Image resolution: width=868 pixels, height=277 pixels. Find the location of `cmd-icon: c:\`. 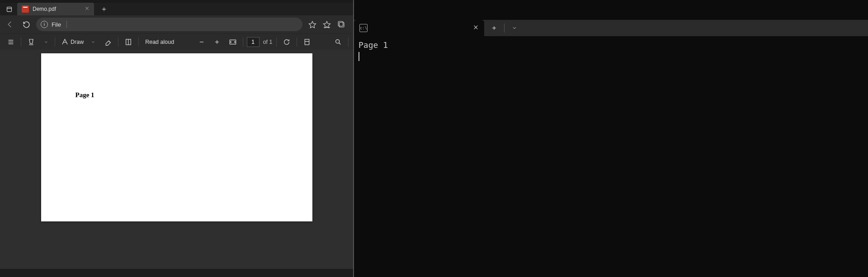

cmd-icon: c:\ is located at coordinates (363, 28).